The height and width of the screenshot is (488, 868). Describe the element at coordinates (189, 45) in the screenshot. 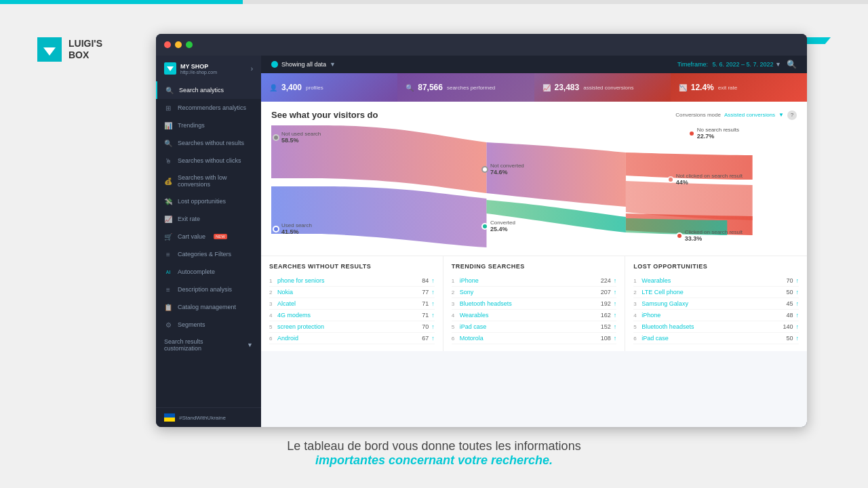

I see `maximize-dot` at that location.